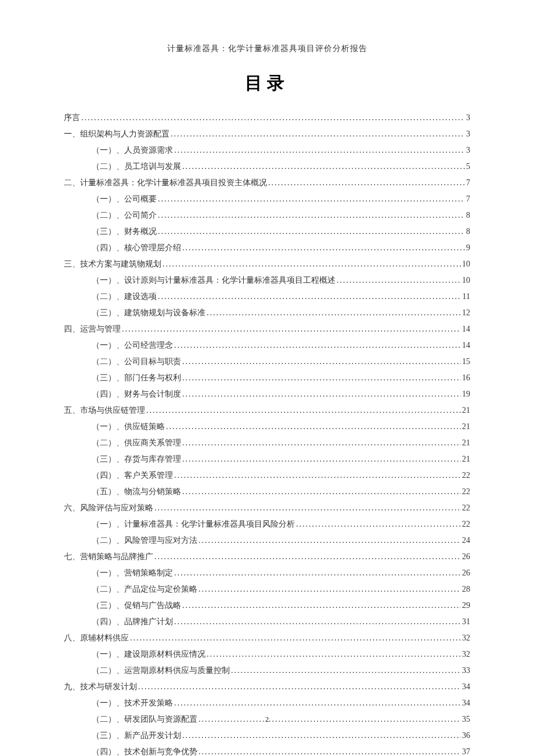 Image resolution: width=534 pixels, height=756 pixels. I want to click on toc-entry: （三）、建筑物规划与设备标准12, so click(267, 313).